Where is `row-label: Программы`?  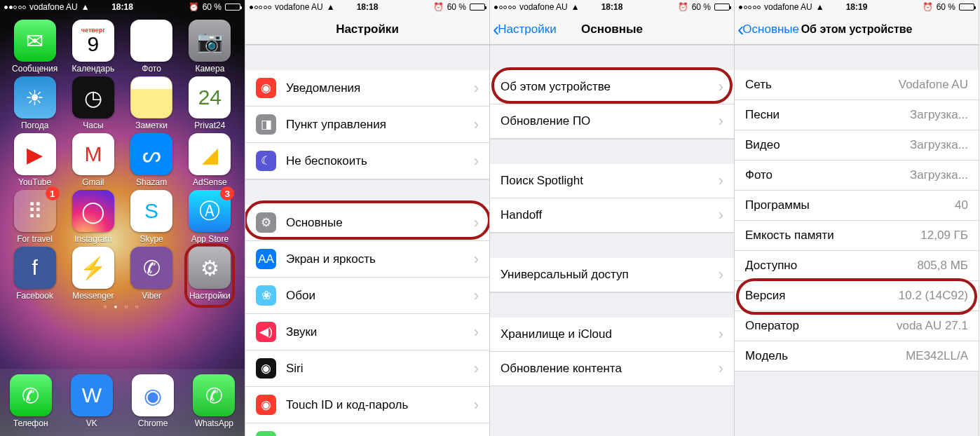
row-label: Программы is located at coordinates (850, 205).